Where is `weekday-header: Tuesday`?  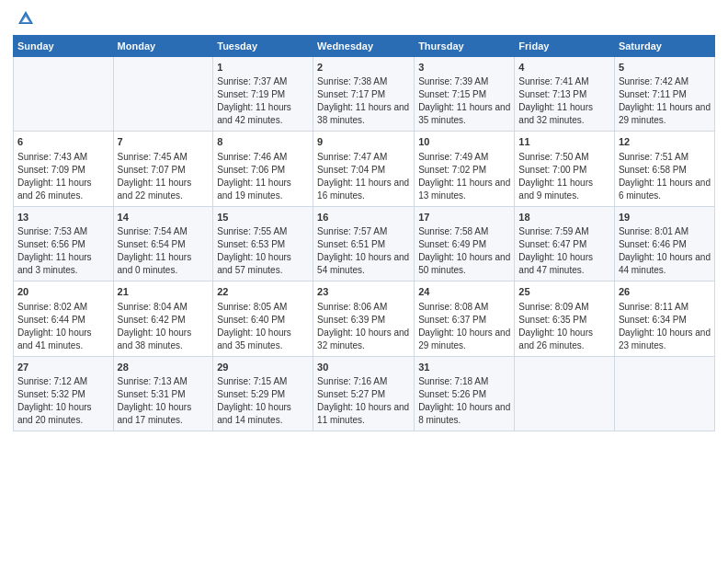
weekday-header: Tuesday is located at coordinates (263, 46).